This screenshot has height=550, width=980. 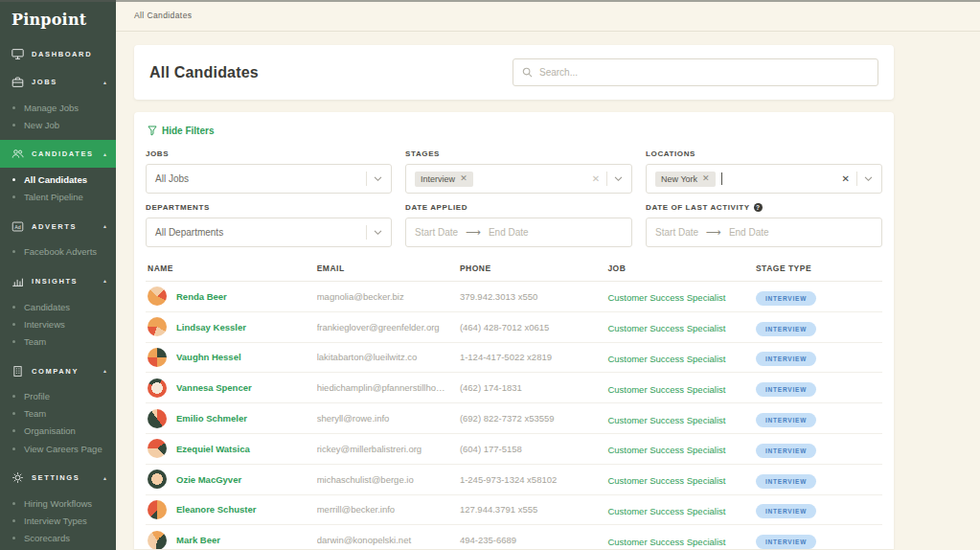 What do you see at coordinates (389, 418) in the screenshot?
I see `candidate-email: sheryll@rowe.info` at bounding box center [389, 418].